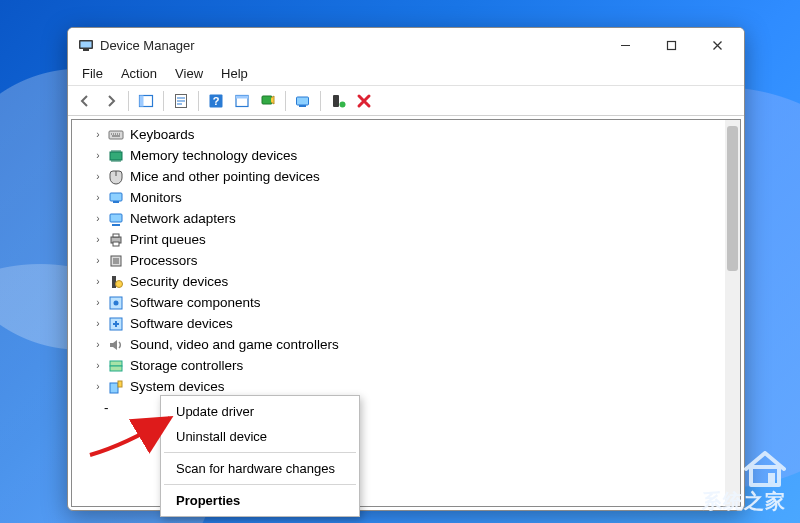 The image size is (800, 523). What do you see at coordinates (415, 176) in the screenshot?
I see `tree-node: ›Mice and other pointing devices` at bounding box center [415, 176].